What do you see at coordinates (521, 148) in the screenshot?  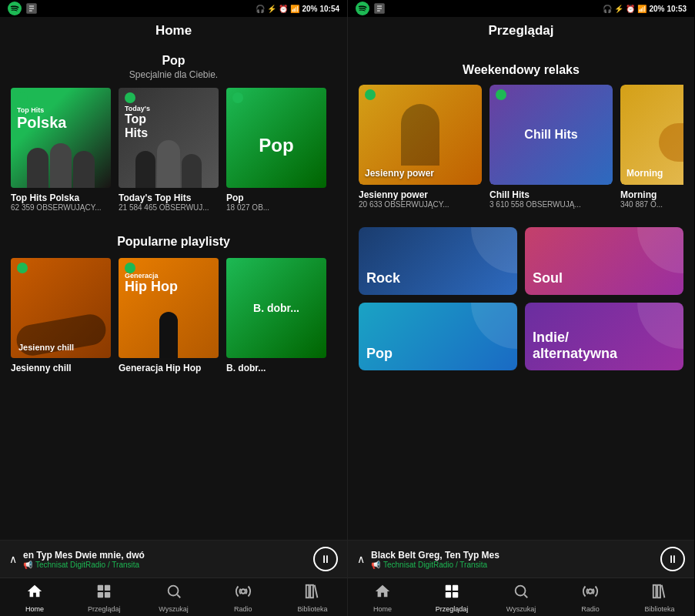 I see `weekend-cards-row: Jesienny power Jesienny power 20 633 OBS…` at bounding box center [521, 148].